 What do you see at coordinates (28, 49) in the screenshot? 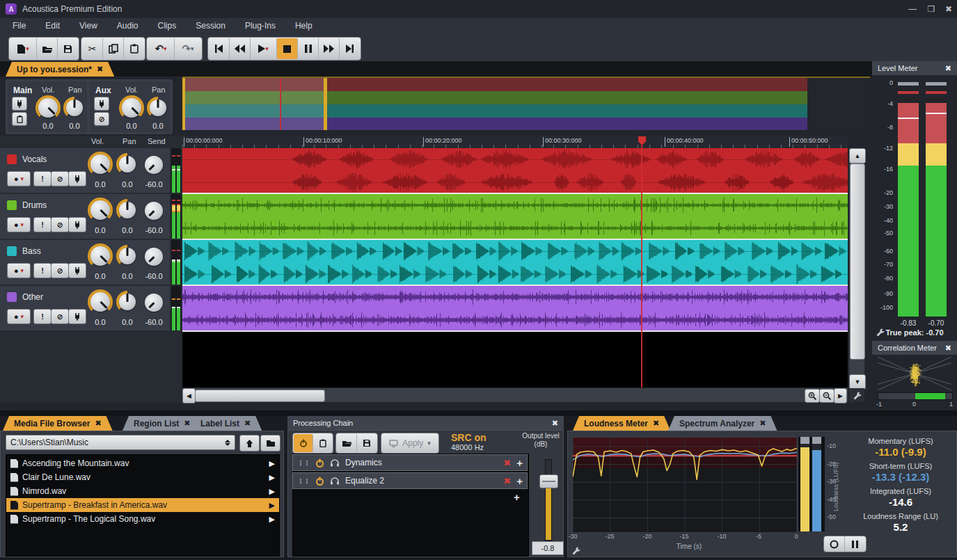
I see `new-file-caret-icon: ▾` at bounding box center [28, 49].